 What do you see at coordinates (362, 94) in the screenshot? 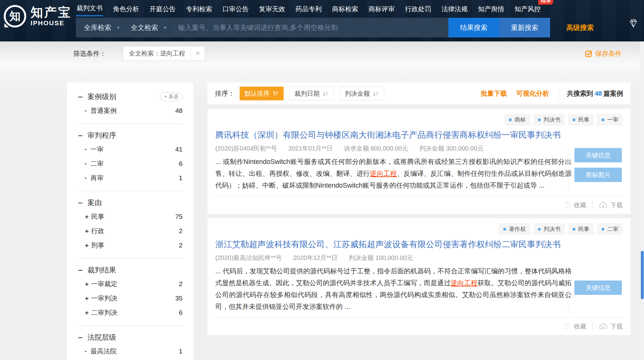
I see `sort-amount-button: 判决金额` at bounding box center [362, 94].